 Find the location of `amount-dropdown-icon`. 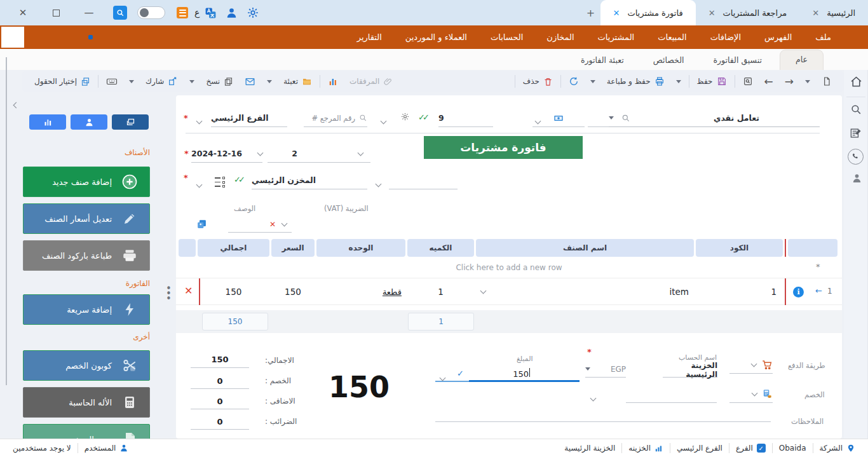

amount-dropdown-icon is located at coordinates (442, 378).